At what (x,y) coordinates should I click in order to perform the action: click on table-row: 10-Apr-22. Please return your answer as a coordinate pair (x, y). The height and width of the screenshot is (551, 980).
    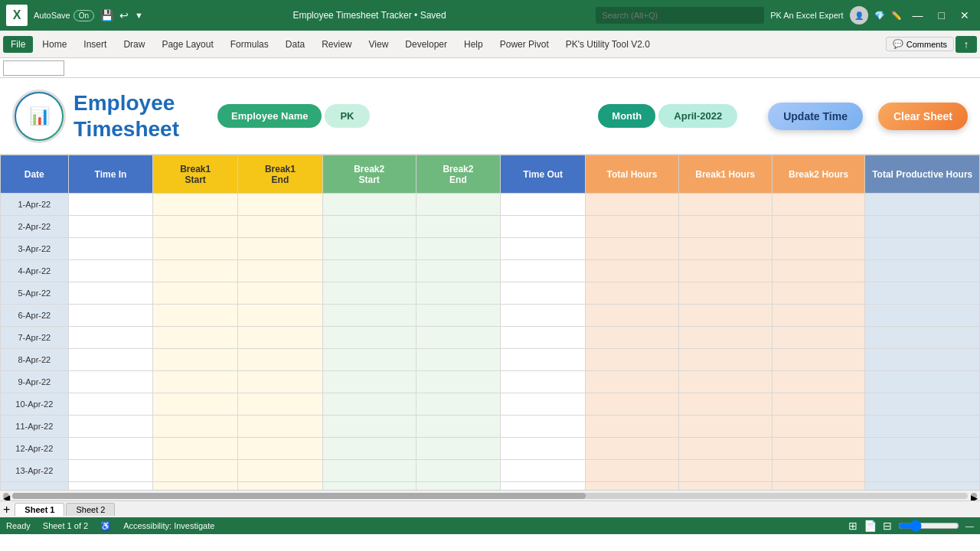
    Looking at the image, I should click on (490, 404).